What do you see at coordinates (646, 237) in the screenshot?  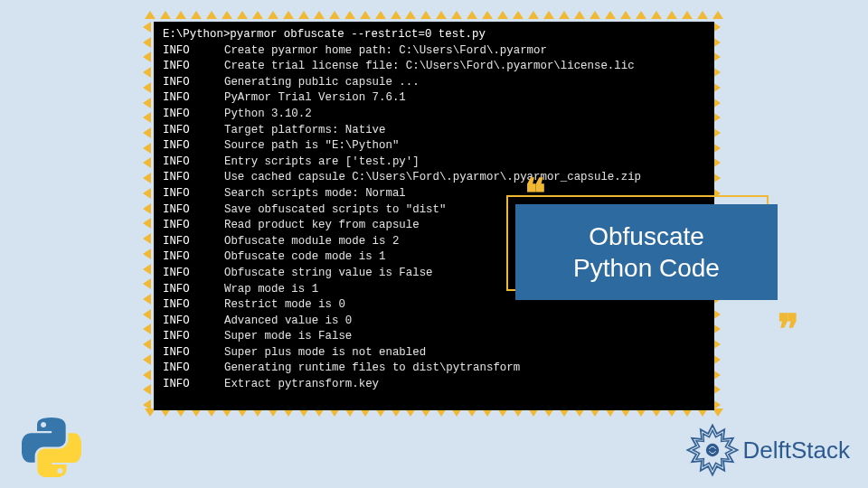 I see `callout-line1: Obfuscate` at bounding box center [646, 237].